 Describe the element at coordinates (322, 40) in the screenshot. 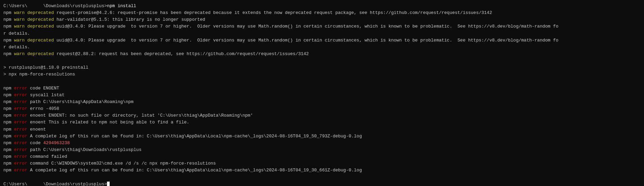

I see `warn-line-4: npm warn deprecated uuid@3.4.0: Please u…` at that location.